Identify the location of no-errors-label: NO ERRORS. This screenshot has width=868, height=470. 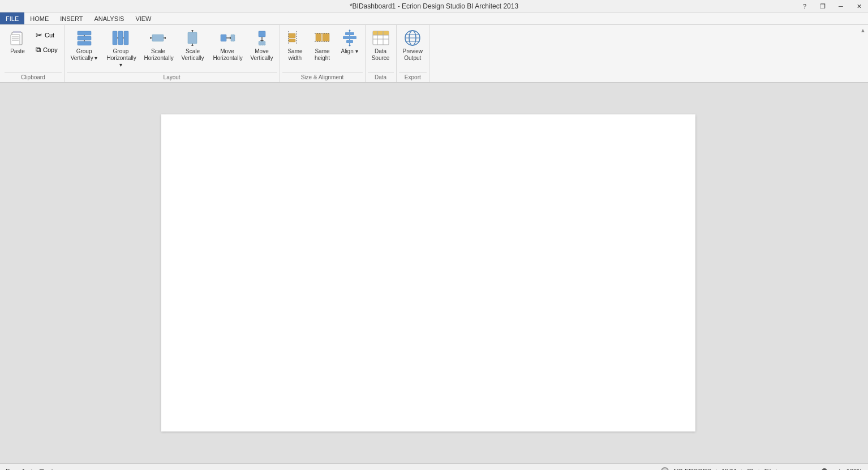
(693, 469).